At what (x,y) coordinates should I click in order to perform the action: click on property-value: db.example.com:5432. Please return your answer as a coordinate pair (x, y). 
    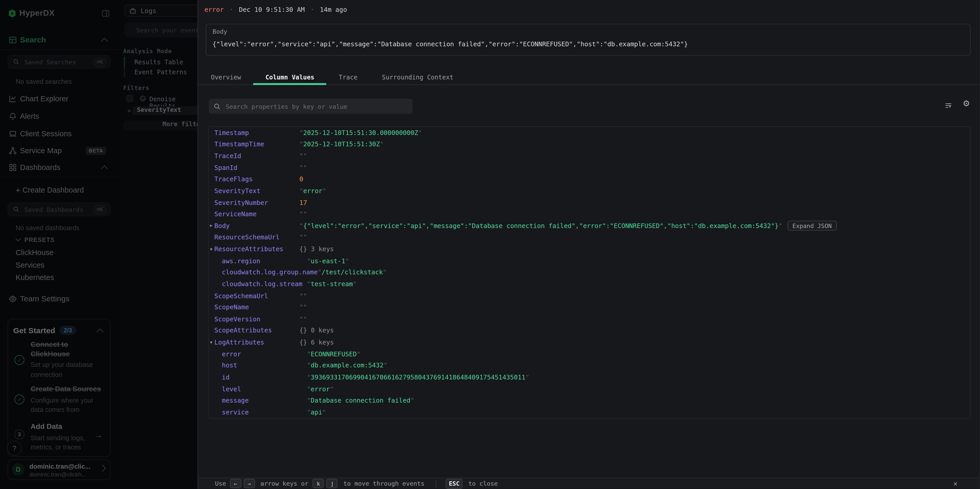
    Looking at the image, I should click on (347, 365).